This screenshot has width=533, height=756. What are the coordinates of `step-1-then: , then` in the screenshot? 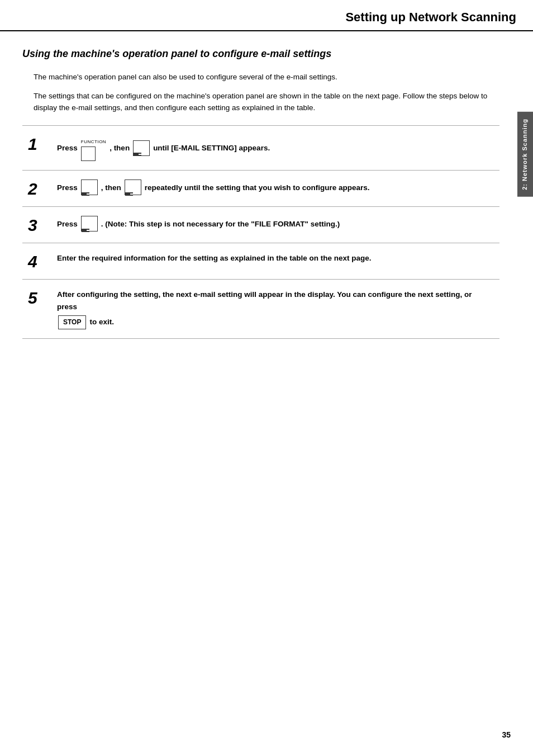 It's located at (120, 148).